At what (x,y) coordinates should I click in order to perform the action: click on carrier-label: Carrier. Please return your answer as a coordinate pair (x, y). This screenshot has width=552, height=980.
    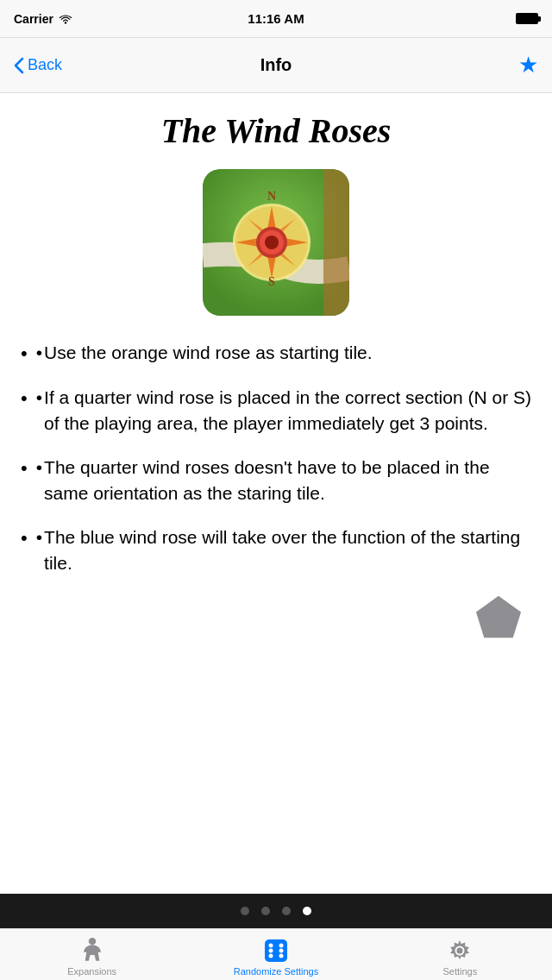
    Looking at the image, I should click on (34, 19).